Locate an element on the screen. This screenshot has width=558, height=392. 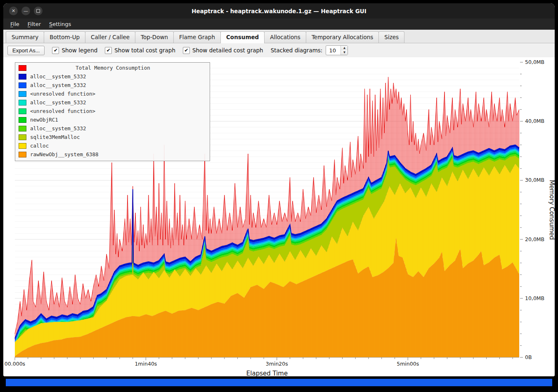
spin-up-icon: ▲ is located at coordinates (344, 48).